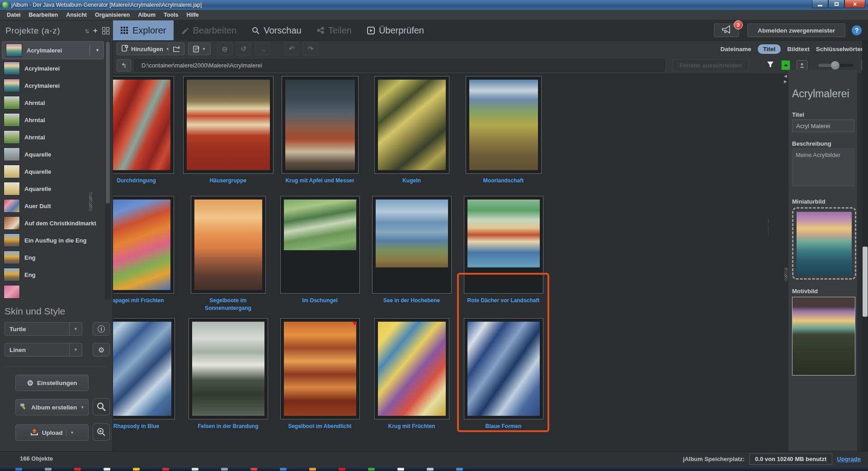 Image resolution: width=868 pixels, height=471 pixels. Describe the element at coordinates (228, 304) in the screenshot. I see `image-title-link: Segelboote im Sonnenuntergang` at that location.